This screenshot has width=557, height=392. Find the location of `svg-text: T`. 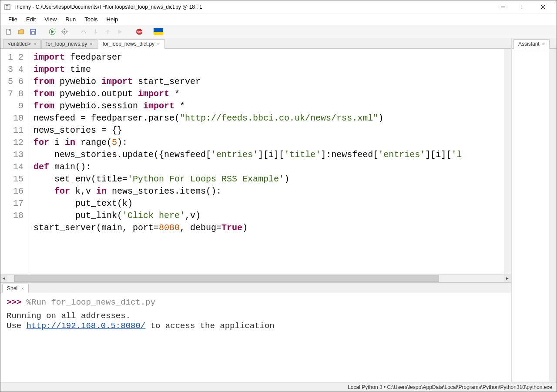

svg-text: T is located at coordinates (7, 7).